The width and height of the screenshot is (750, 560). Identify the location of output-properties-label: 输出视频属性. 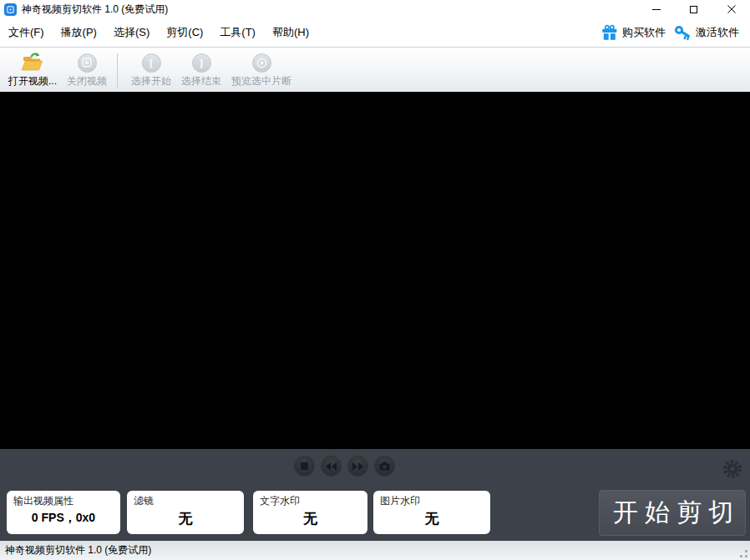
(63, 501).